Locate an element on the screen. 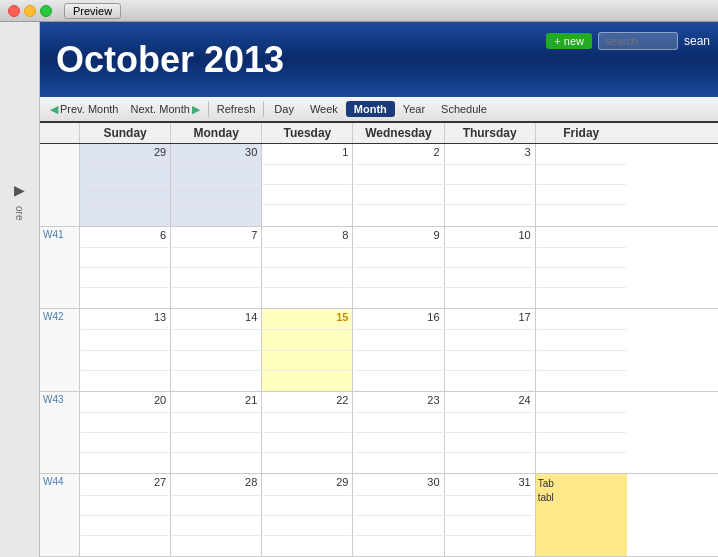 The width and height of the screenshot is (718, 557). sidebar-ore-label: ore is located at coordinates (20, 213).